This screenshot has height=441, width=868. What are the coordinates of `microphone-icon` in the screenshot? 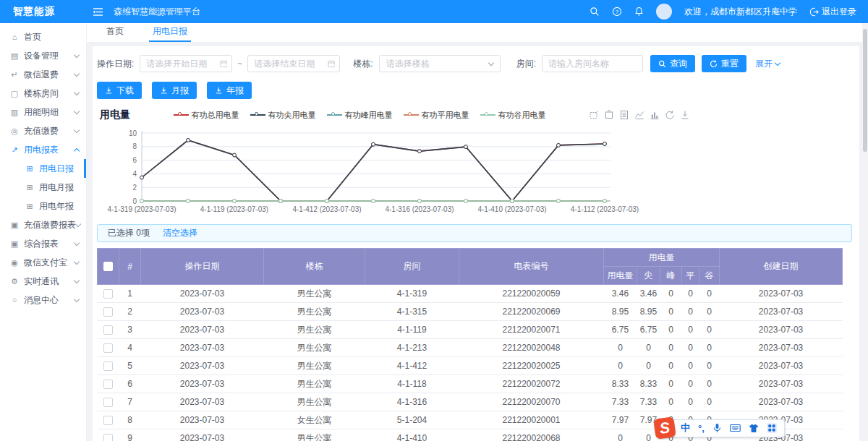 It's located at (718, 428).